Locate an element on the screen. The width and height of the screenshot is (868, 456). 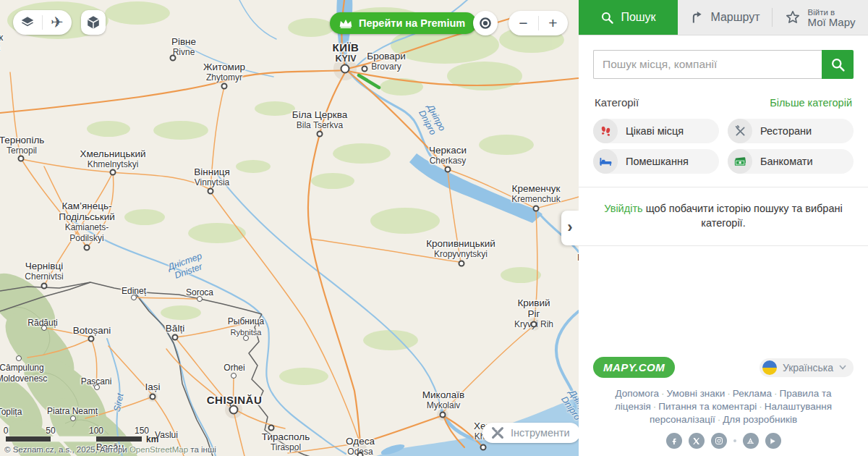
footer-link: Умовні знаки is located at coordinates (696, 394).